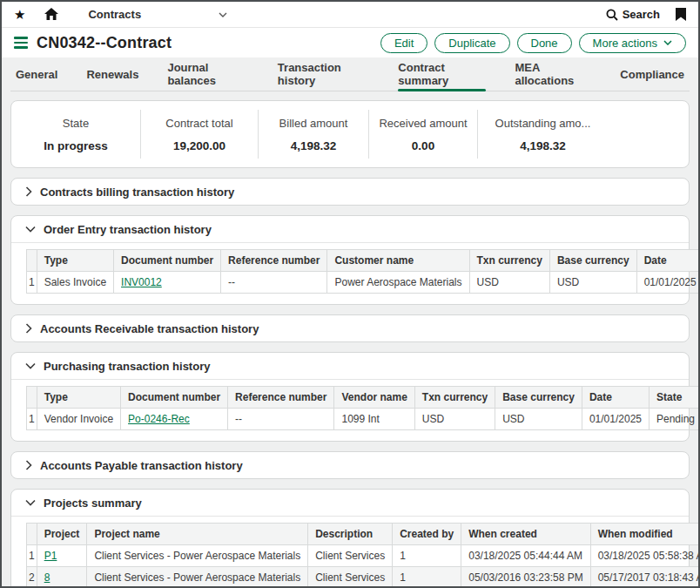  What do you see at coordinates (350, 503) in the screenshot?
I see `section-toggle-projects-summary: Projects summary` at bounding box center [350, 503].